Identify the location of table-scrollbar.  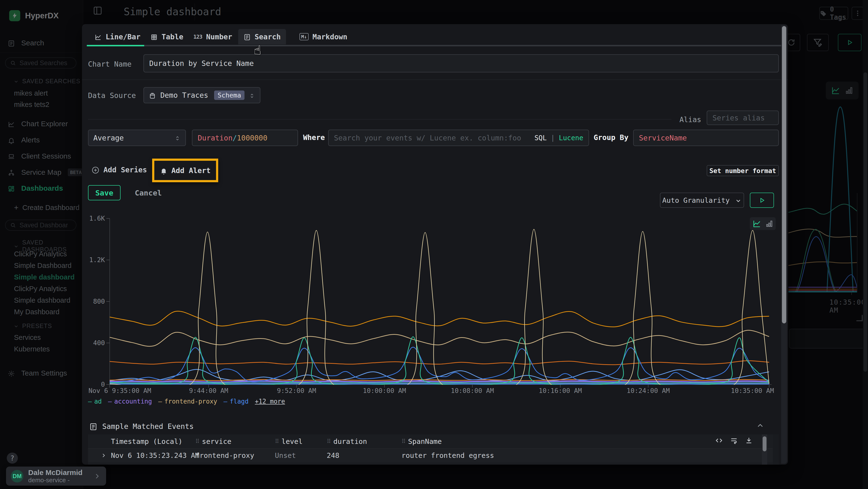
(765, 450).